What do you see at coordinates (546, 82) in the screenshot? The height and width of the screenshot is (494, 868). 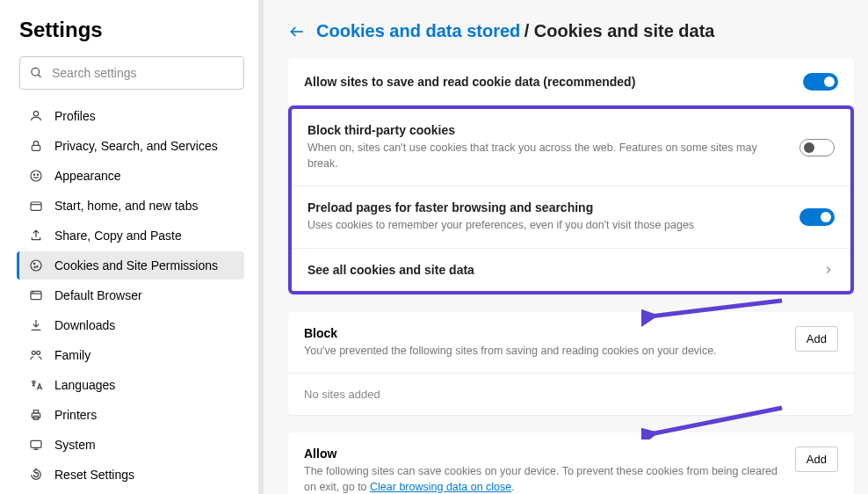 I see `allow-cookies-title: Allow sites to save and read cookie data…` at bounding box center [546, 82].